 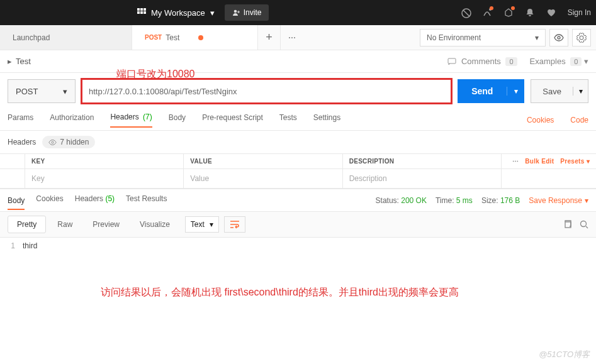 I want to click on view-visualize-button: Visualize, so click(x=155, y=224).